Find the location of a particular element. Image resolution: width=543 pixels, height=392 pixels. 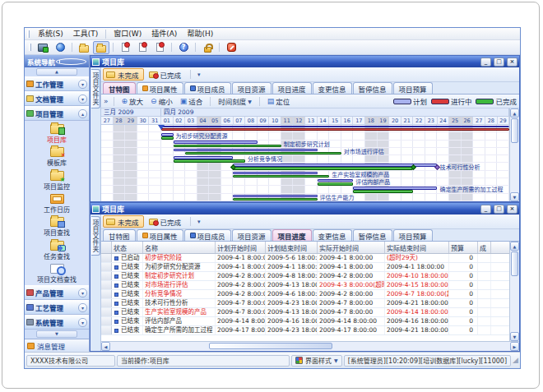

scroll-right-arrow: ▶ is located at coordinates (515, 347).